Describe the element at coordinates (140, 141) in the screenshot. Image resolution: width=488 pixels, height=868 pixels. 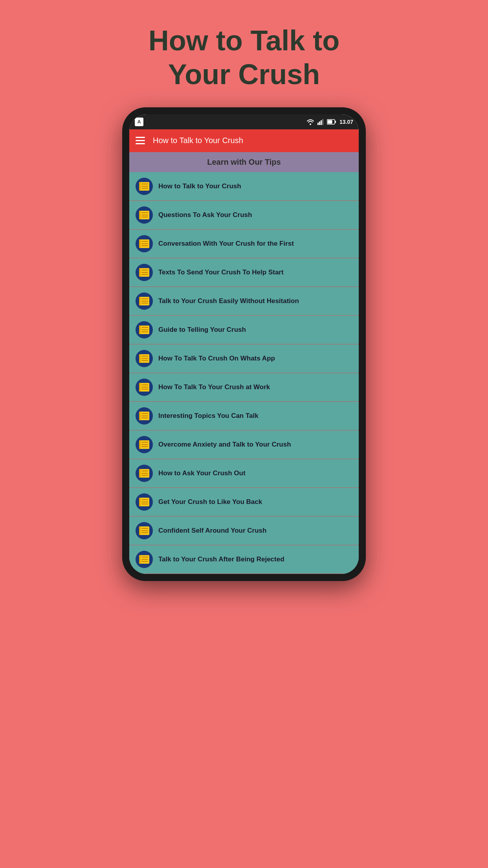
I see `hamburger-menu-button` at that location.